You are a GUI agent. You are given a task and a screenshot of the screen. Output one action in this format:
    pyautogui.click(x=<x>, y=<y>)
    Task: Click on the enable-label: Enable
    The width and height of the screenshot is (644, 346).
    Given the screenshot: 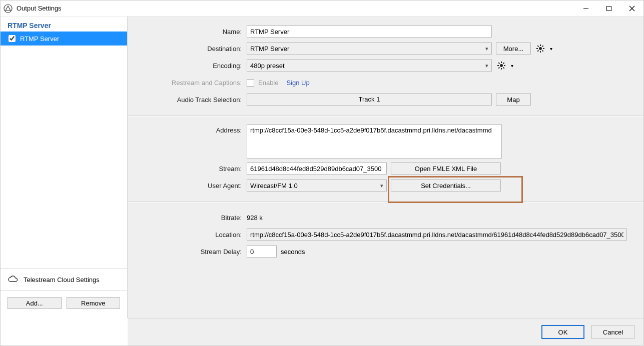 What is the action you would take?
    pyautogui.click(x=268, y=83)
    